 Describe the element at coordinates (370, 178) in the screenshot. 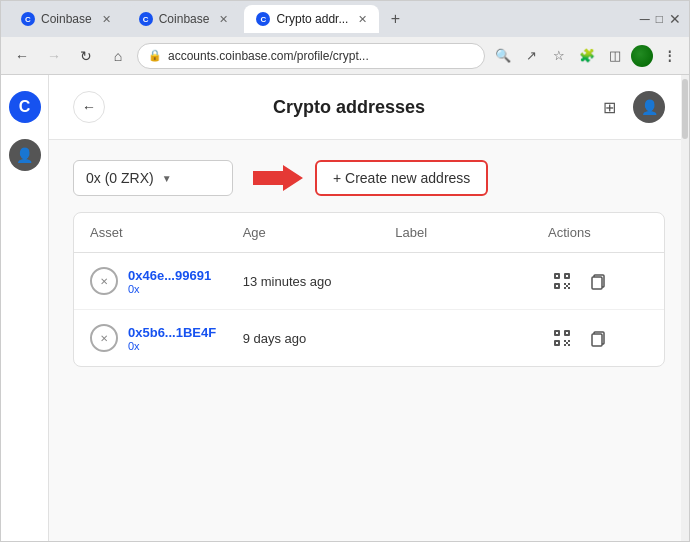

I see `arrow-wrapper: + Create new address` at that location.